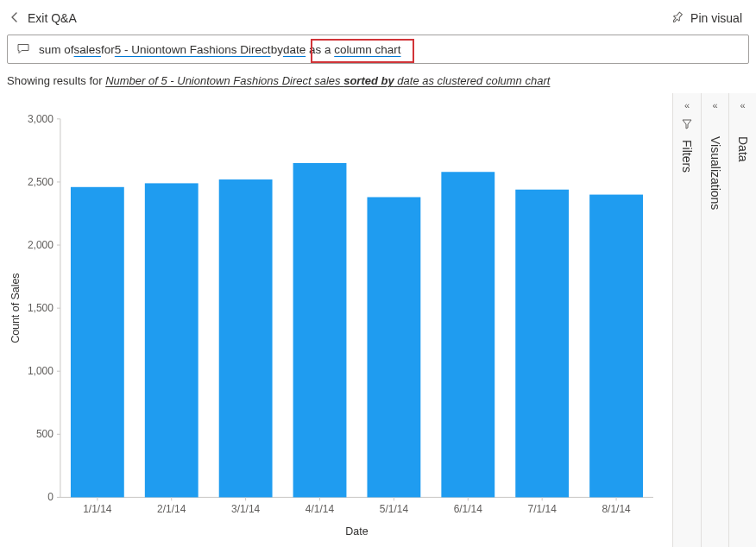 The height and width of the screenshot is (547, 756). What do you see at coordinates (246, 338) in the screenshot?
I see `bar-3/1/14` at bounding box center [246, 338].